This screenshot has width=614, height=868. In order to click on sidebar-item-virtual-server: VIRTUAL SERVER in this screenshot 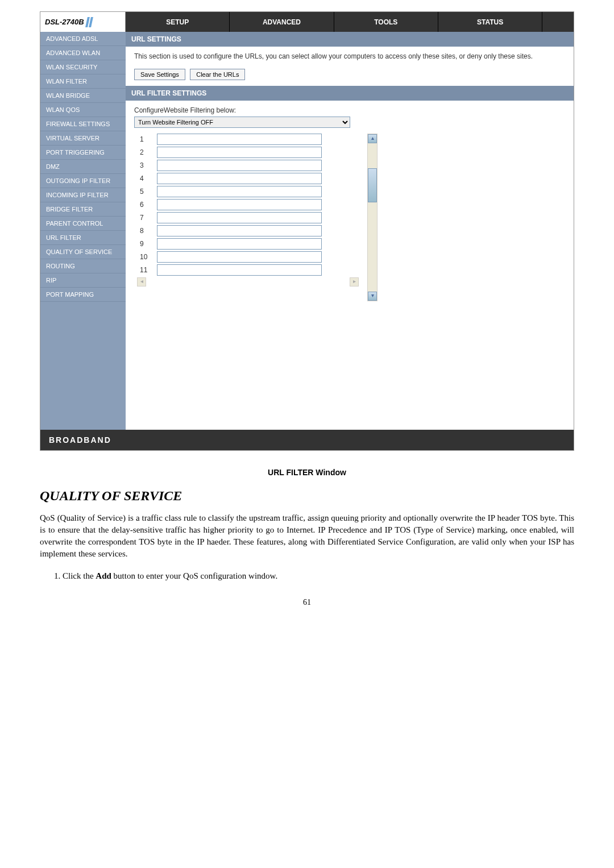, I will do `click(83, 139)`.